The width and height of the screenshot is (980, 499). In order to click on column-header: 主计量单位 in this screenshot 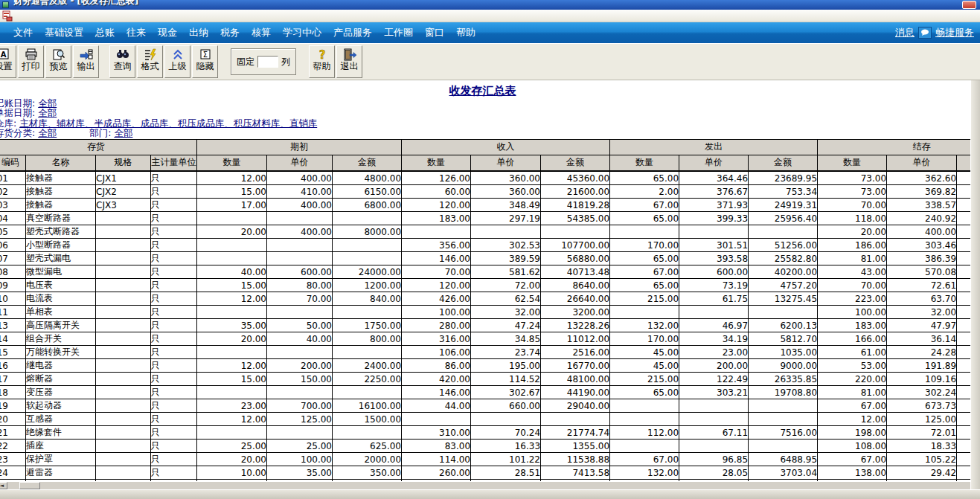, I will do `click(174, 163)`.